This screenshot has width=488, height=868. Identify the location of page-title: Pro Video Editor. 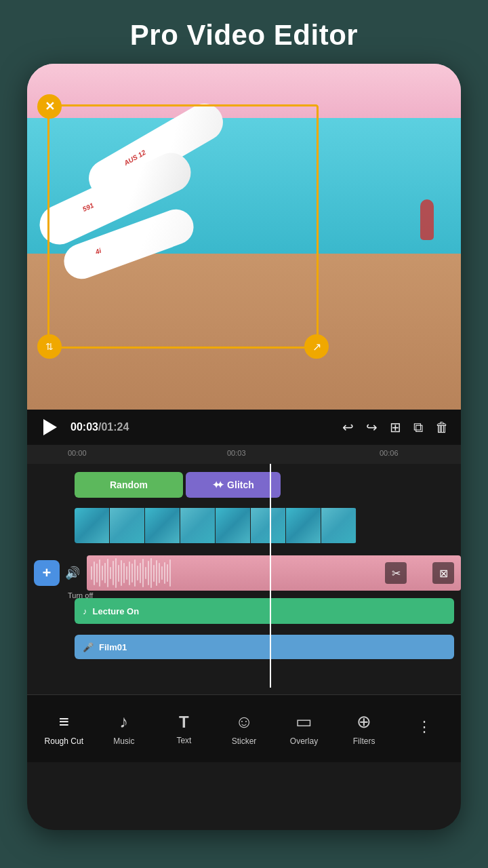
(244, 32).